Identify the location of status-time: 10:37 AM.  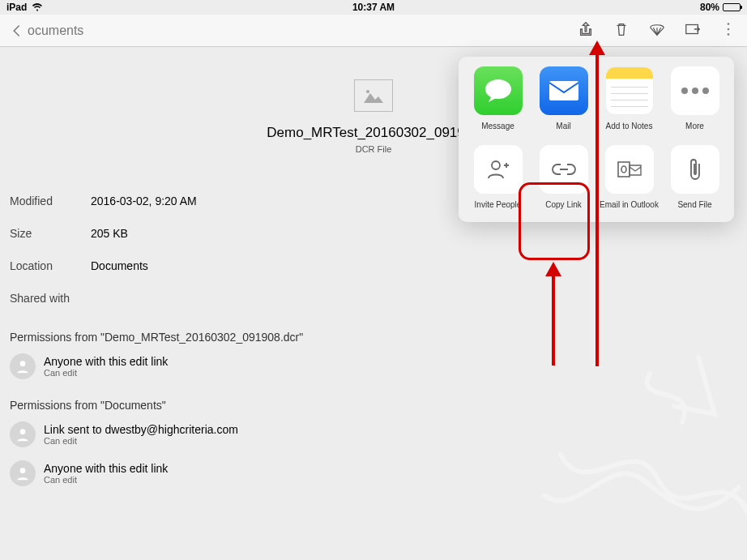
(374, 7).